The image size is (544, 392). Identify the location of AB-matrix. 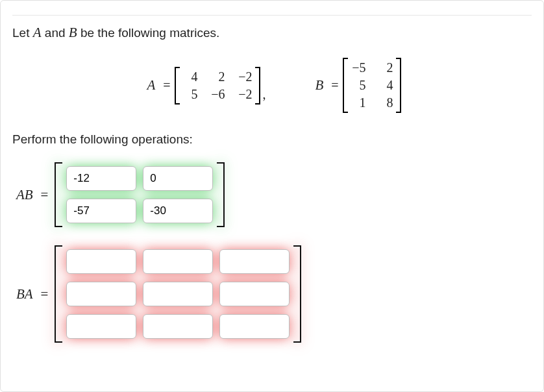
(140, 195).